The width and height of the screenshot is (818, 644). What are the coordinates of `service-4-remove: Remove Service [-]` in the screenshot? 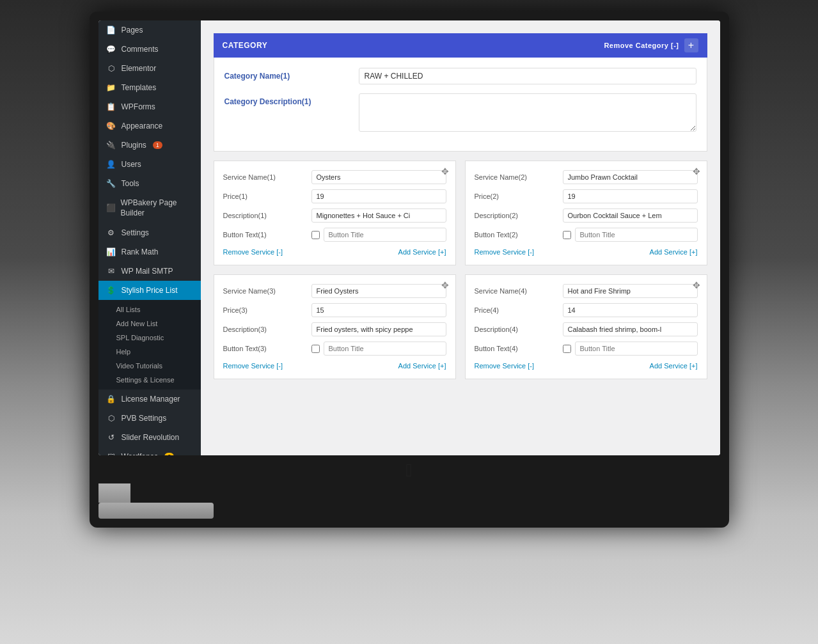 It's located at (505, 366).